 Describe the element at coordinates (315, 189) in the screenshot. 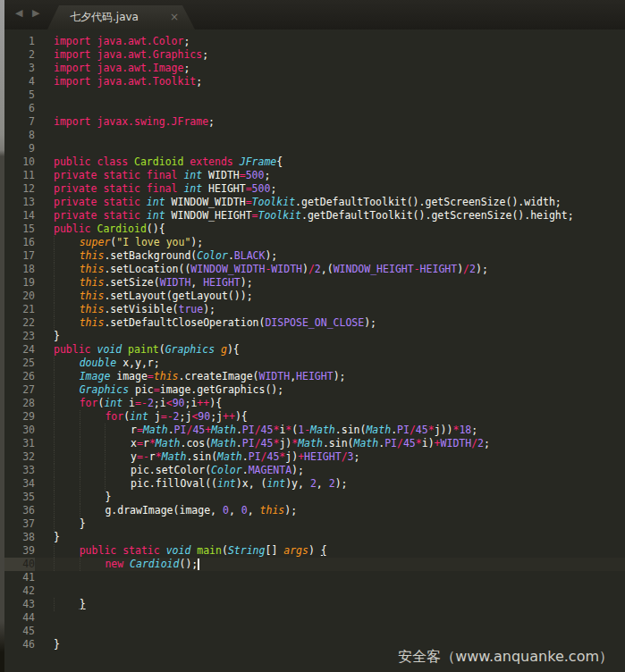

I see `code-line: 12private static final int HEIGHT=500;` at that location.